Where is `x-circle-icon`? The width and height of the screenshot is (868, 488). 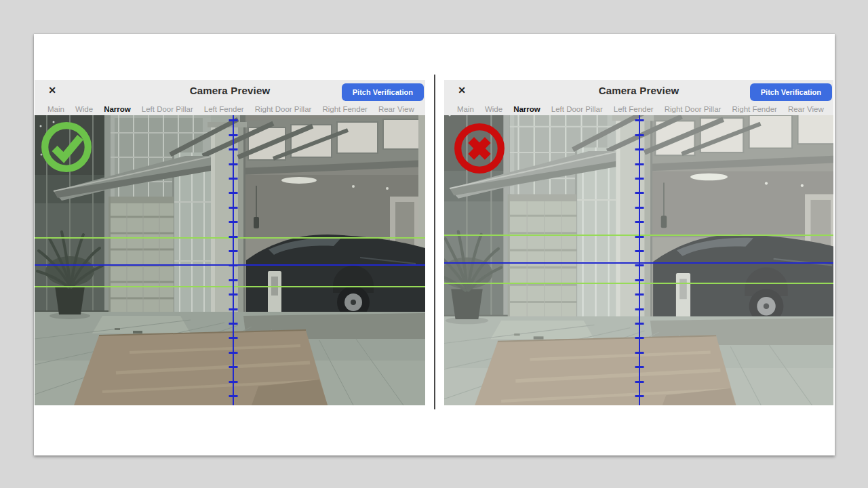
x-circle-icon is located at coordinates (479, 148).